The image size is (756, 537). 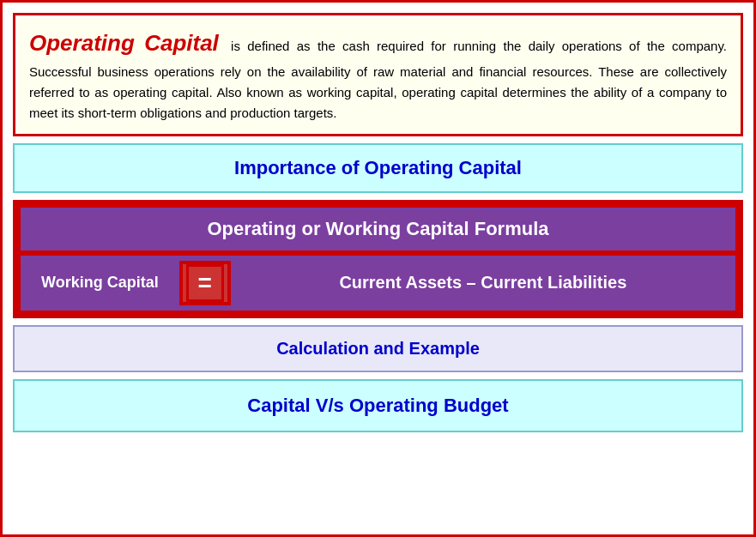 What do you see at coordinates (378, 348) in the screenshot?
I see `calculation-heading: Calculation and Example` at bounding box center [378, 348].